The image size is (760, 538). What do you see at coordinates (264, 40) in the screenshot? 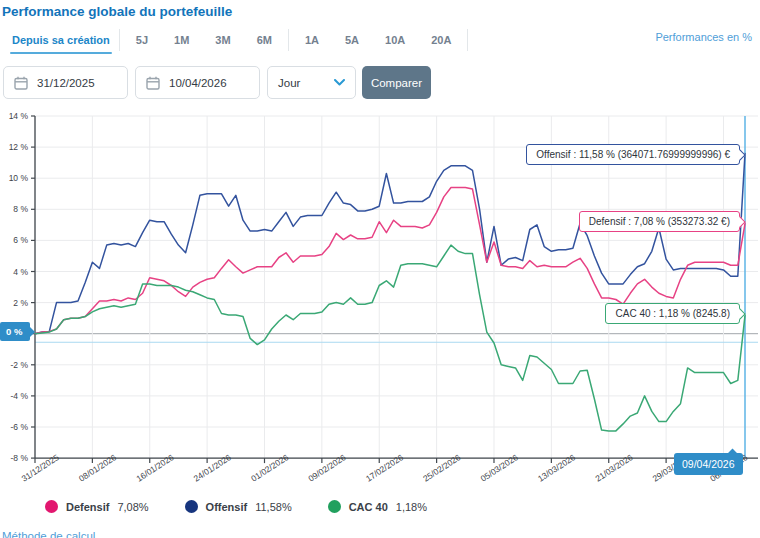
I see `tab-6m: 6M` at bounding box center [264, 40].